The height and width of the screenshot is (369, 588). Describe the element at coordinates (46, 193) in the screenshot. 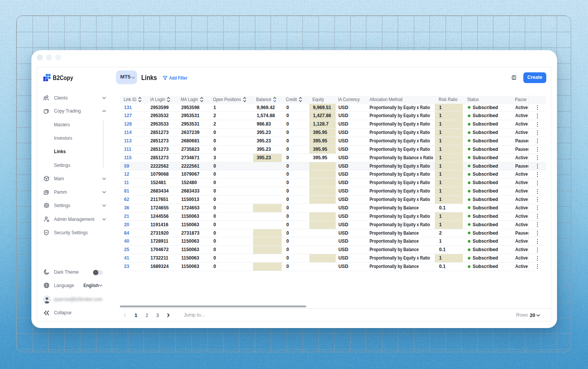

I see `svg-text: P` at that location.